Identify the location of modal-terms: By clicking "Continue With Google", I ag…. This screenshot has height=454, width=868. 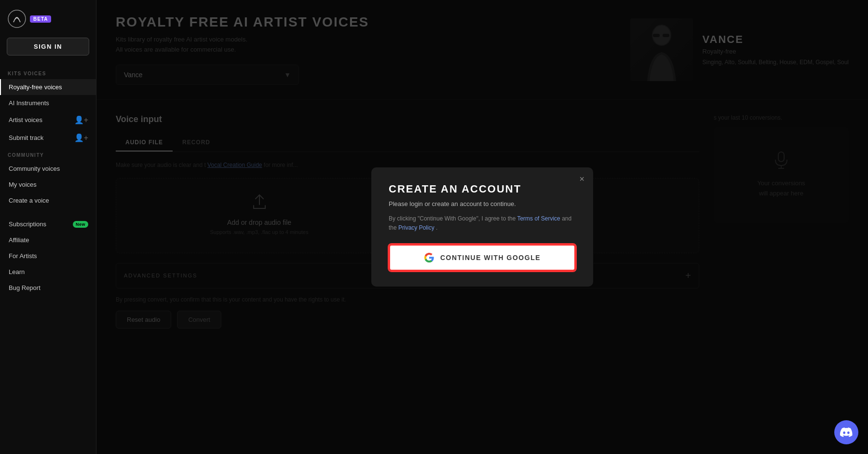
(482, 223).